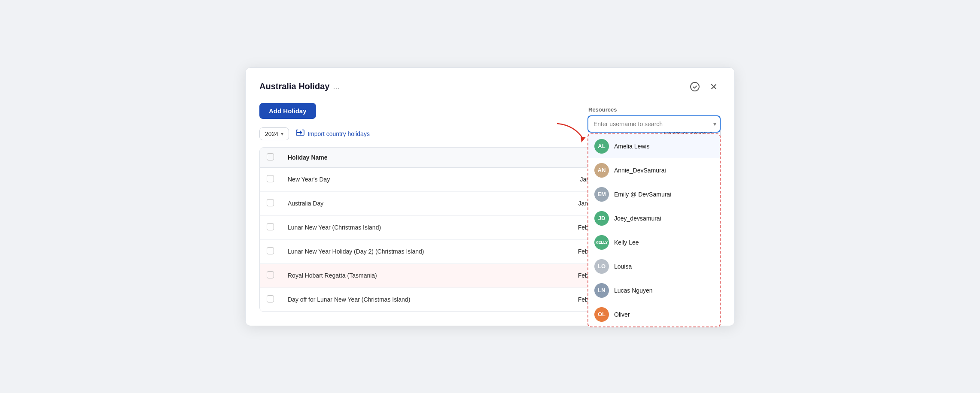 Image resolution: width=980 pixels, height=393 pixels. Describe the element at coordinates (419, 158) in the screenshot. I see `col-holiday-name: Holiday Name` at that location.